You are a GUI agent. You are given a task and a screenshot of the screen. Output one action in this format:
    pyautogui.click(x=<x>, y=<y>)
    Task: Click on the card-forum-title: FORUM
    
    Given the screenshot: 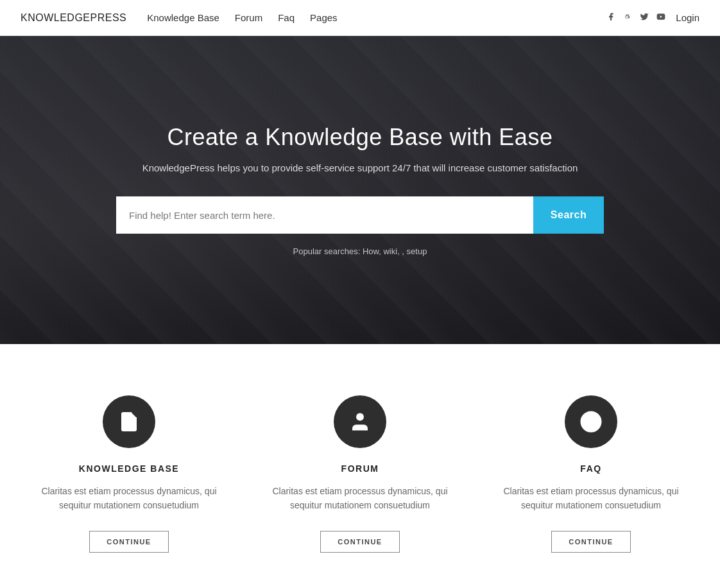 What is the action you would take?
    pyautogui.click(x=361, y=469)
    